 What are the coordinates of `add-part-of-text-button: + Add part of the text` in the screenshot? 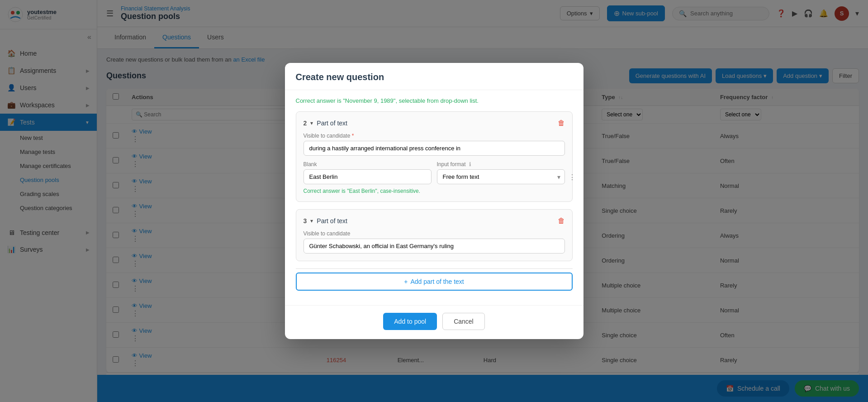 It's located at (434, 282).